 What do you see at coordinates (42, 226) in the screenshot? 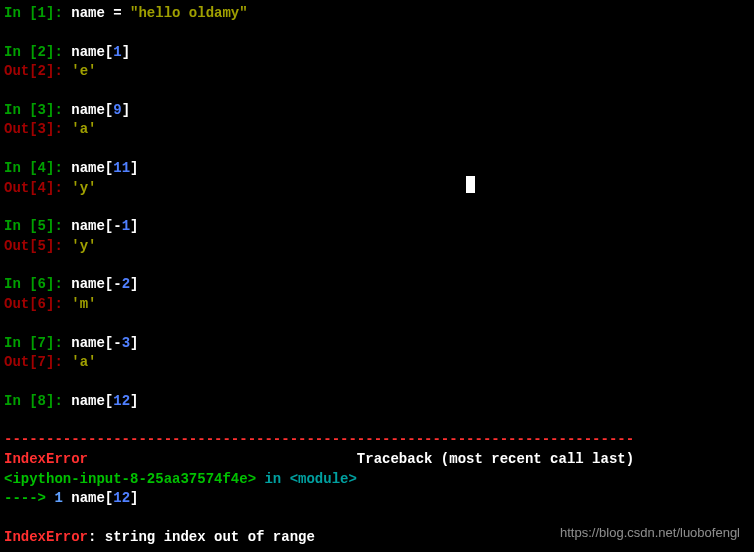
I see `in-prompt-number: 5` at bounding box center [42, 226].